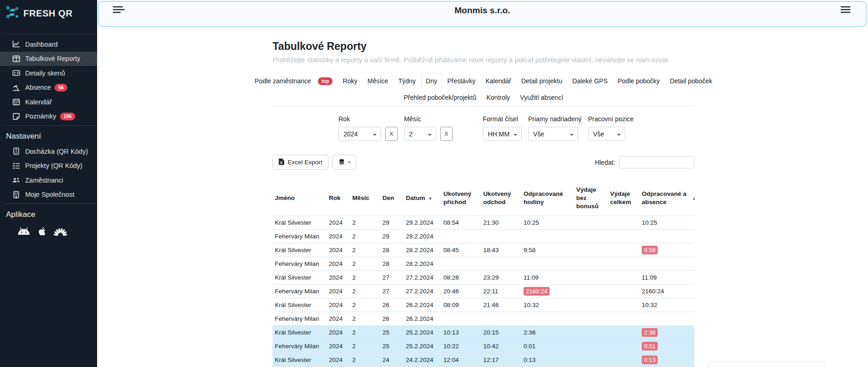 The image size is (868, 367). What do you see at coordinates (49, 59) in the screenshot?
I see `sidebar-item-tabulkove-reporty: Tabulkové Reporty` at bounding box center [49, 59].